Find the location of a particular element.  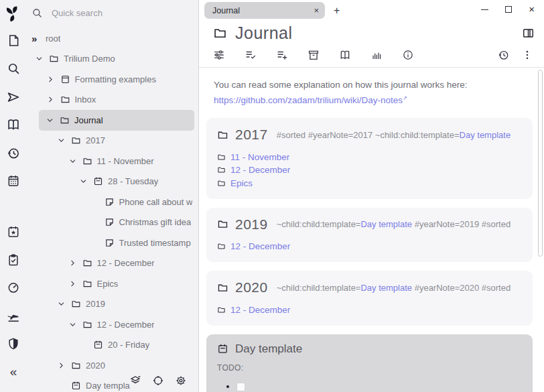

double-chevron-right-icon: » is located at coordinates (37, 39).